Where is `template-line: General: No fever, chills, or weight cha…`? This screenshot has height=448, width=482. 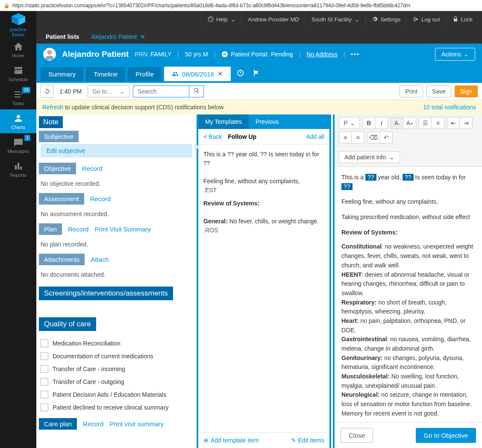
template-line: General: No fever, chills, or weight cha… is located at coordinates (264, 221).